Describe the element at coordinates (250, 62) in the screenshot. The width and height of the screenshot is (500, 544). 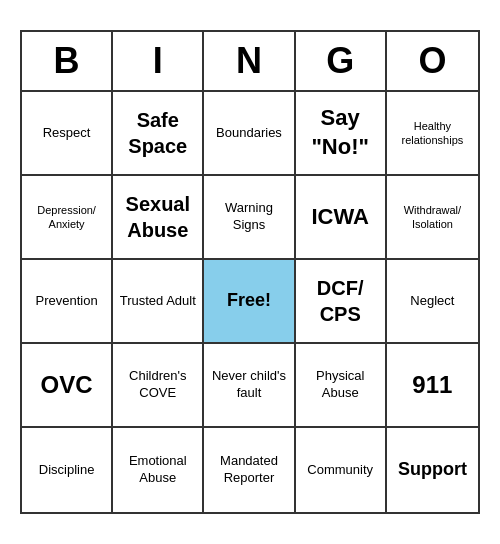
I see `bingo-header: BINGO` at that location.